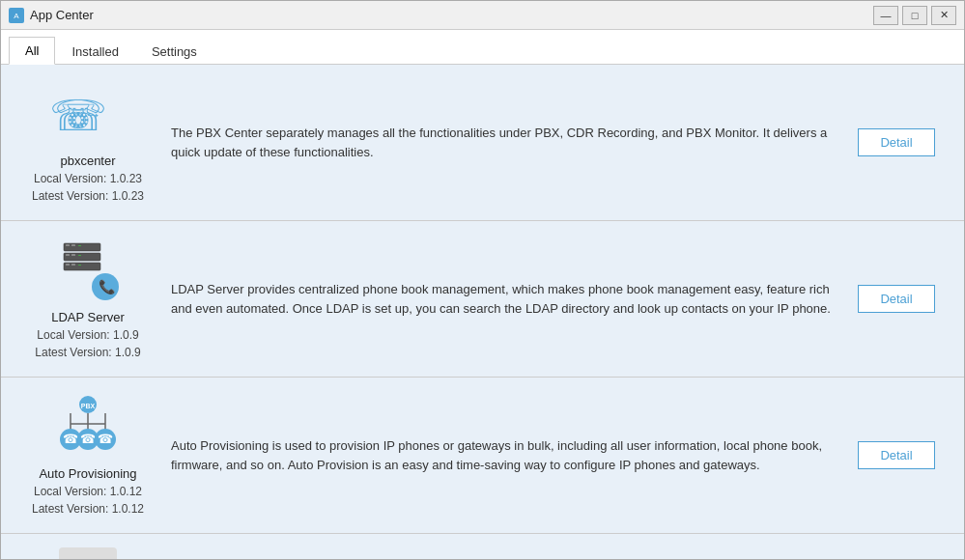  Describe the element at coordinates (51, 15) in the screenshot. I see `title-bar-left: A App Center` at that location.